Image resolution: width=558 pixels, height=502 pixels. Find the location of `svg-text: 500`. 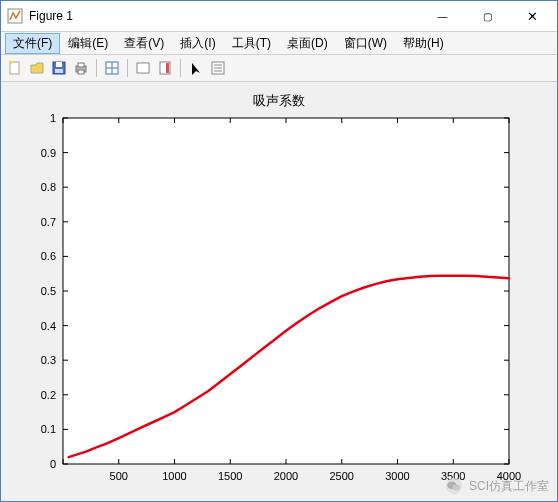

svg-text: 500 is located at coordinates (119, 476).